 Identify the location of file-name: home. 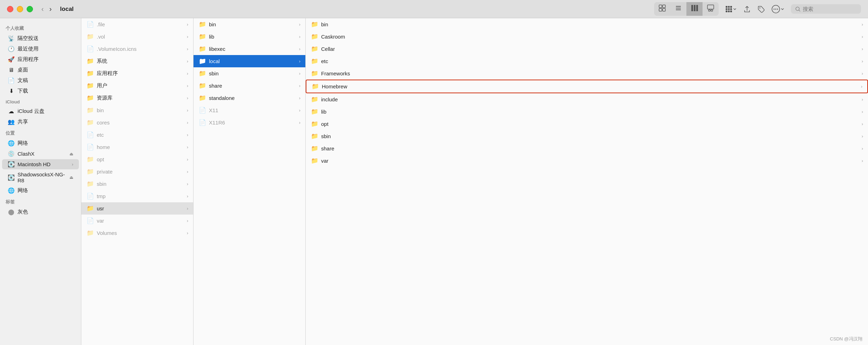
(103, 147).